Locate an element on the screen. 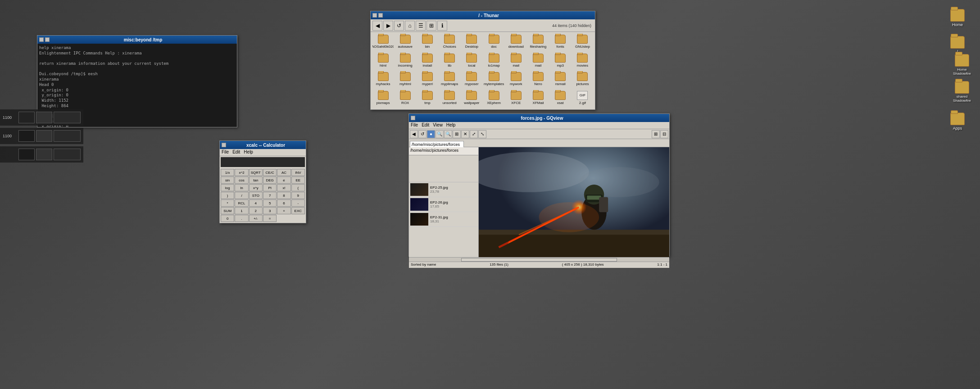 The image size is (980, 389). calc-menu-help: Help is located at coordinates (249, 152).